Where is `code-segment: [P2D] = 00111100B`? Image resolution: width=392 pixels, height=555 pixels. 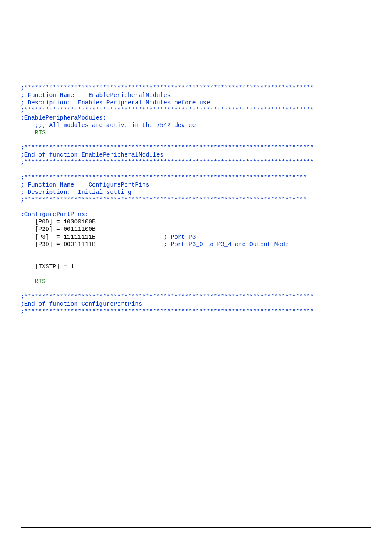
code-segment: [P2D] = 00111100B is located at coordinates (58, 229).